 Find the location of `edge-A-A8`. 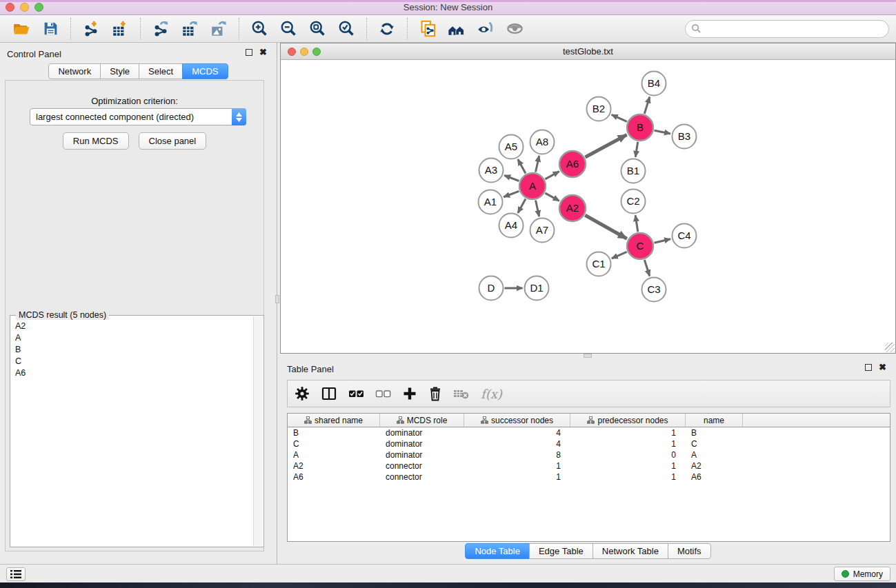

edge-A-A8 is located at coordinates (537, 164).